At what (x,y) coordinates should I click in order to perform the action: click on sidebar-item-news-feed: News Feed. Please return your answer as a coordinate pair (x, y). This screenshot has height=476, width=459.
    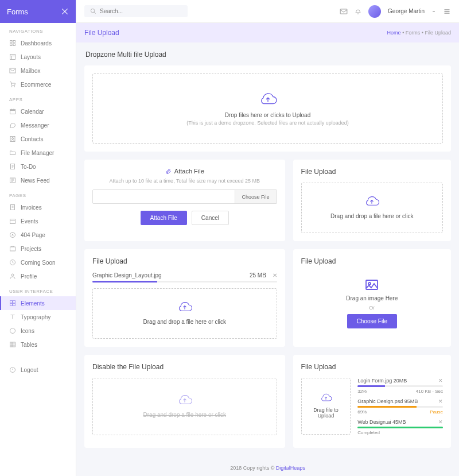
    Looking at the image, I should click on (38, 180).